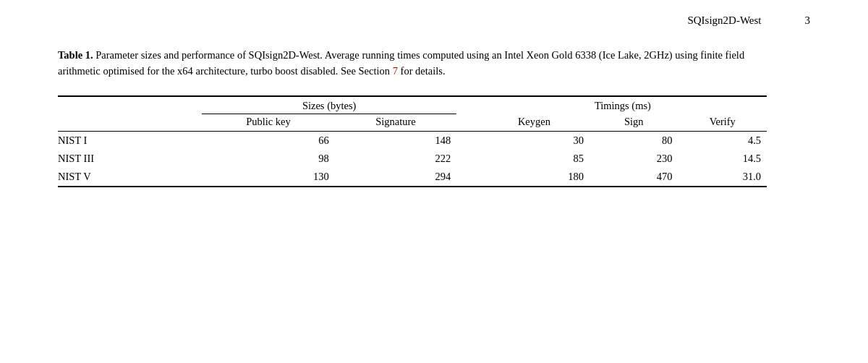  What do you see at coordinates (534, 177) in the screenshot?
I see `row-keygen: 180` at bounding box center [534, 177].